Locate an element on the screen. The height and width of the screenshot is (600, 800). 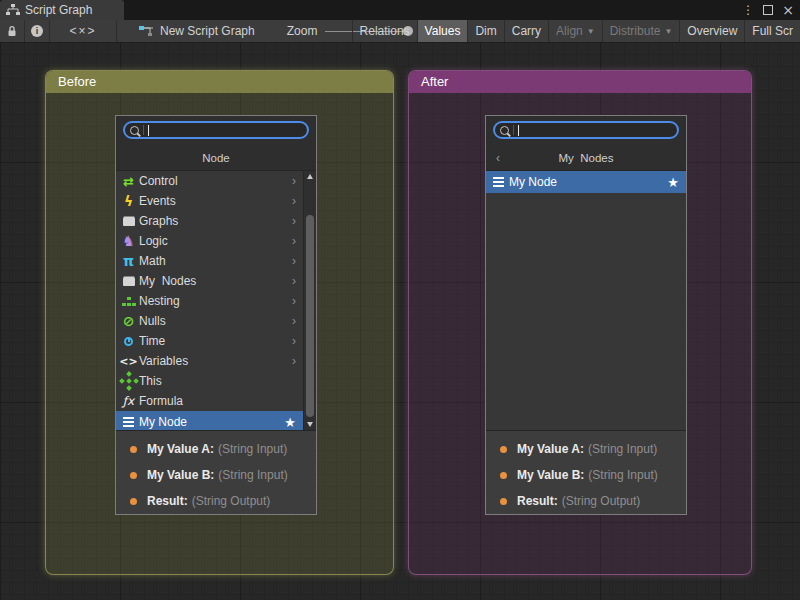
this-icon is located at coordinates (128, 381).